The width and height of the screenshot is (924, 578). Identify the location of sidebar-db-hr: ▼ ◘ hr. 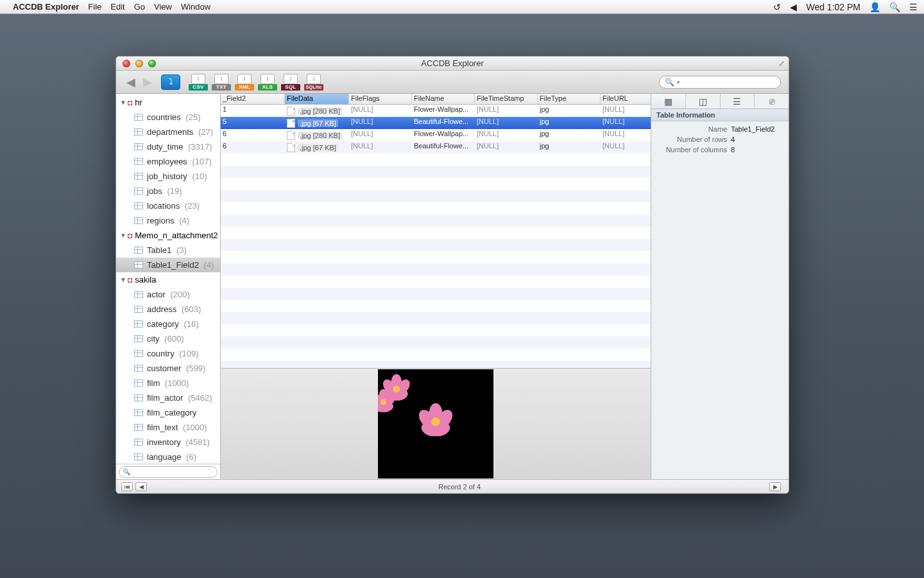
(168, 103).